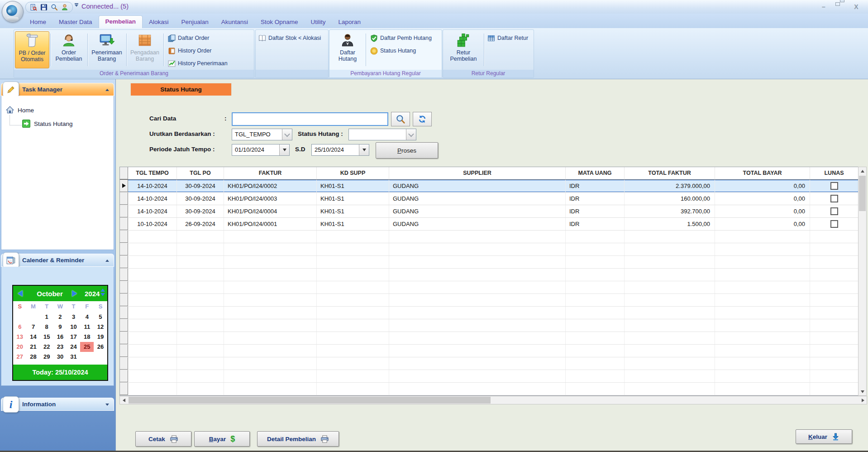  What do you see at coordinates (670, 198) in the screenshot?
I see `table-cell: 160.000,00` at bounding box center [670, 198].